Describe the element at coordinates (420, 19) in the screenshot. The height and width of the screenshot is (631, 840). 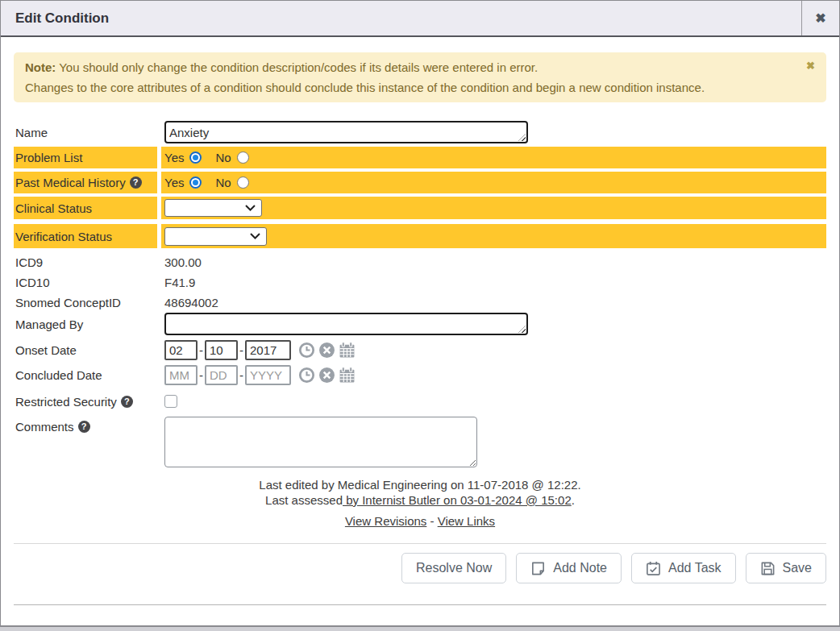
I see `dialog-header: Edit Condition ✖` at that location.